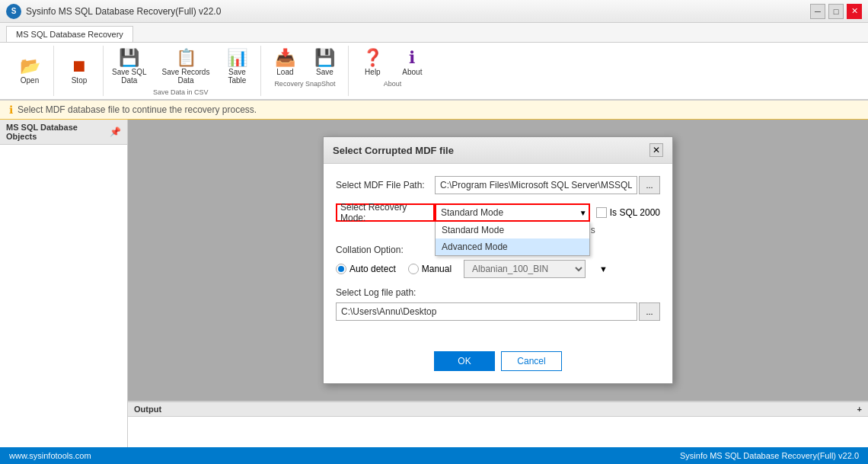 This screenshot has height=464, width=868. What do you see at coordinates (412, 62) in the screenshot?
I see `about-button: ℹ About` at bounding box center [412, 62].